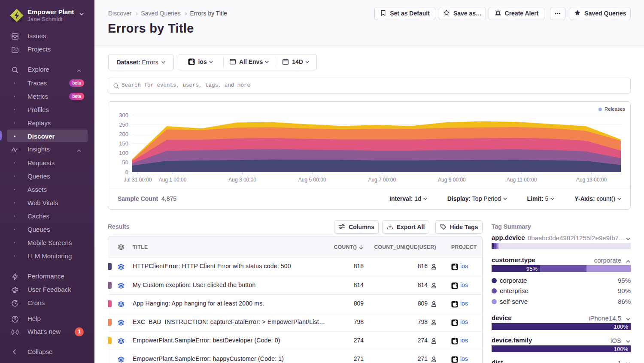 The width and height of the screenshot is (644, 363). I want to click on svg-text: Aug 3 00:00, so click(242, 180).